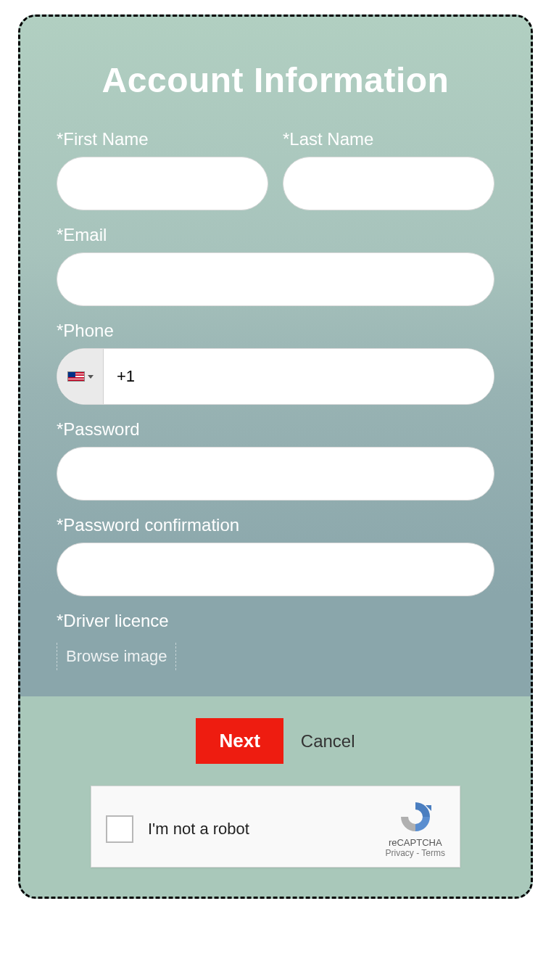  Describe the element at coordinates (276, 279) in the screenshot. I see `email-input` at that location.